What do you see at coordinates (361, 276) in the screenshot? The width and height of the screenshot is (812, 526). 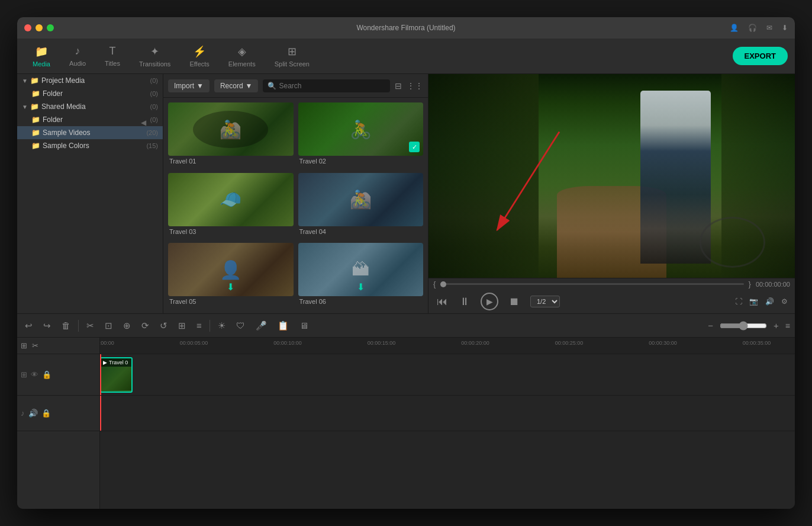 I see `media-item-travel06: 🏔 ⬇ Travel 06` at bounding box center [361, 276].